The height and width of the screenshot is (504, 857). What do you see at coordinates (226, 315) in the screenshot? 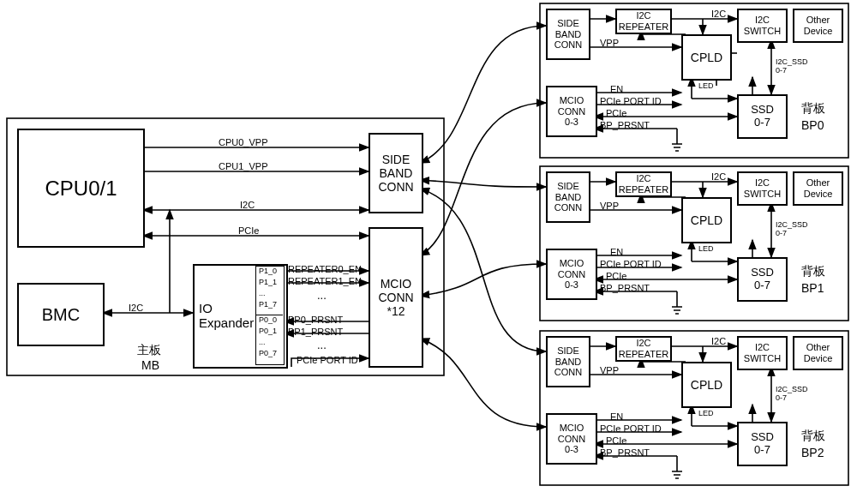
I see `io-expander-label: IO Expander` at bounding box center [226, 315].